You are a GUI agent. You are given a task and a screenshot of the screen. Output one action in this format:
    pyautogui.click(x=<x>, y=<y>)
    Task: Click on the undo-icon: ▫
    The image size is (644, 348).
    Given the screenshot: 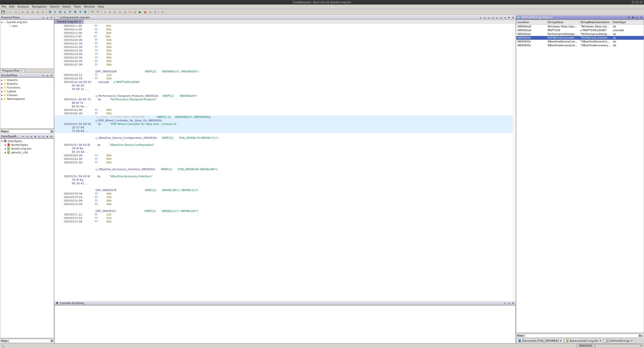 What is the action you would take?
    pyautogui.click(x=23, y=12)
    